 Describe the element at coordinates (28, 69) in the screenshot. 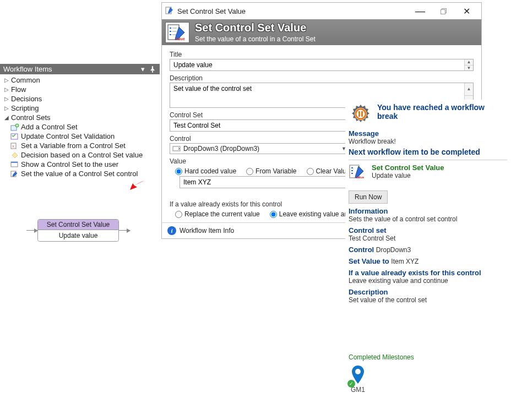

I see `panel-title: Workflow Items` at that location.